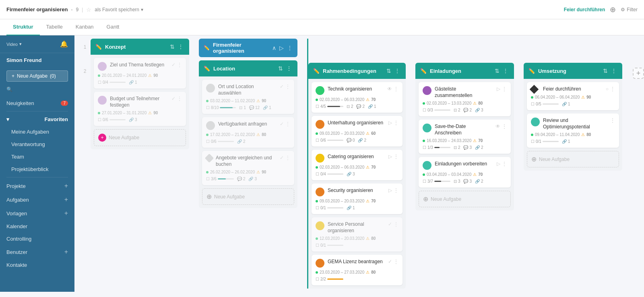  What do you see at coordinates (66, 200) in the screenshot?
I see `add-aufgaben-icon: +` at bounding box center [66, 200].